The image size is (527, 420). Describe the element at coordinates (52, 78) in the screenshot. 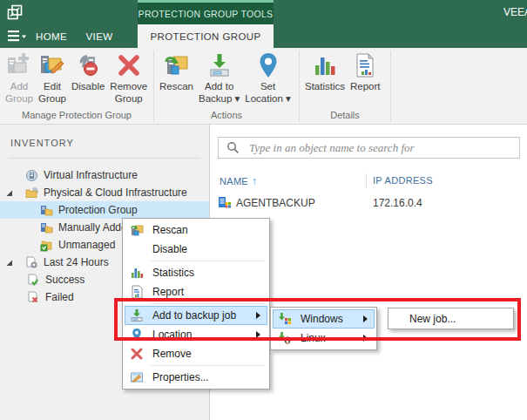

I see `edit-group-button: Edit Group` at that location.